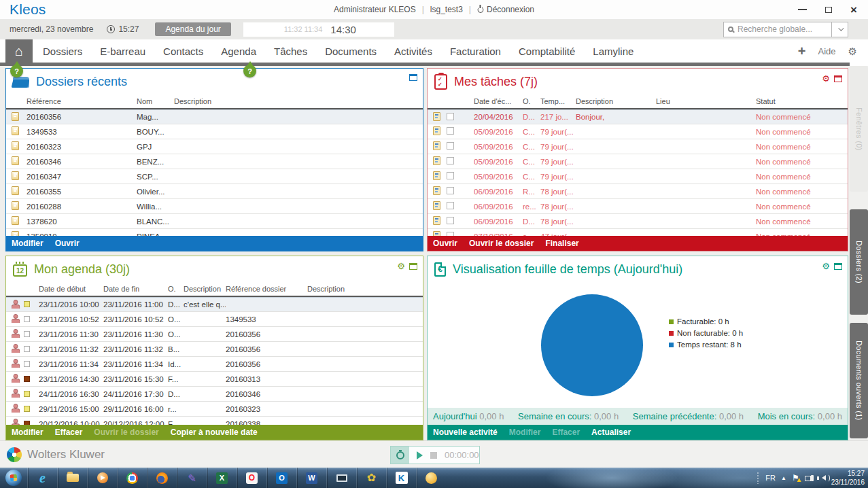 The height and width of the screenshot is (488, 868). Describe the element at coordinates (784, 478) in the screenshot. I see `tray-expand-icon: ▲` at that location.